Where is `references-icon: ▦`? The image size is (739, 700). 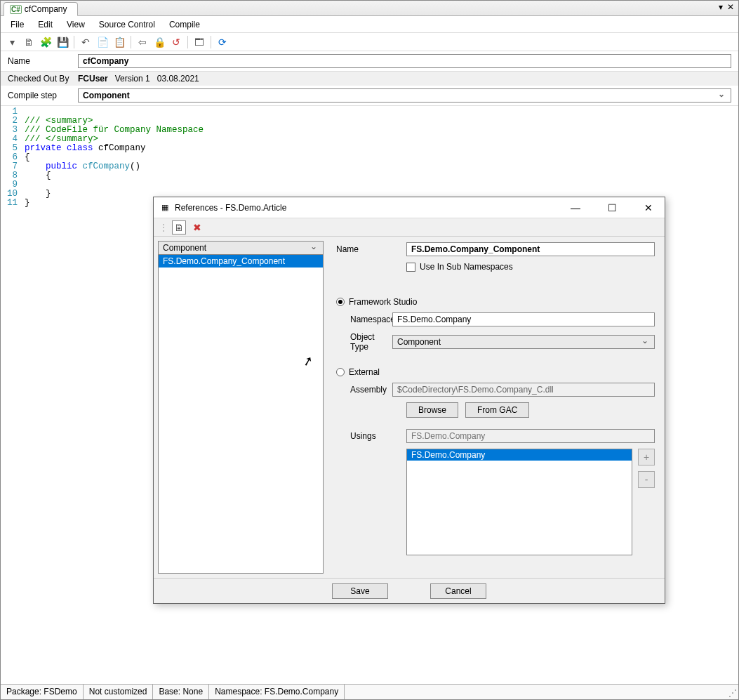 references-icon: ▦ is located at coordinates (165, 208).